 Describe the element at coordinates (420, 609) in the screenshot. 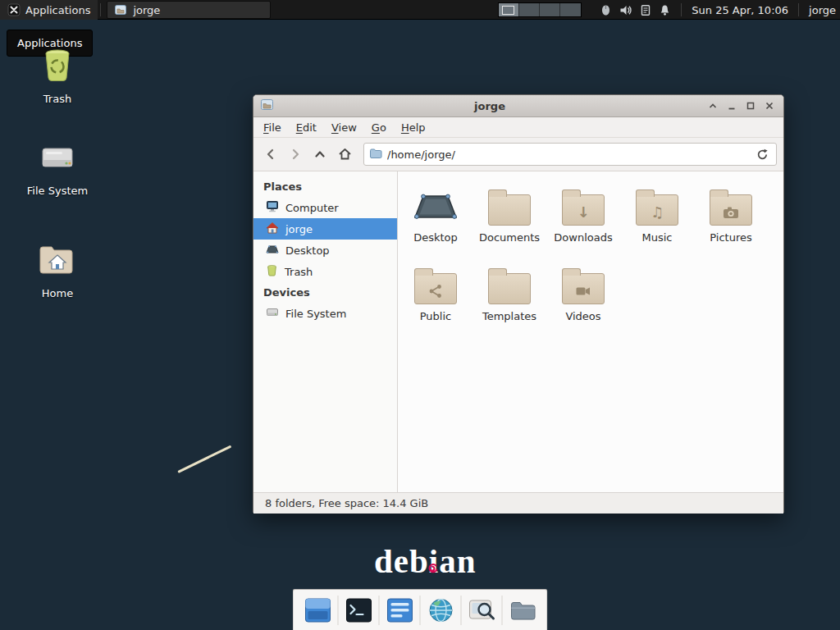

I see `bottom-dock` at that location.